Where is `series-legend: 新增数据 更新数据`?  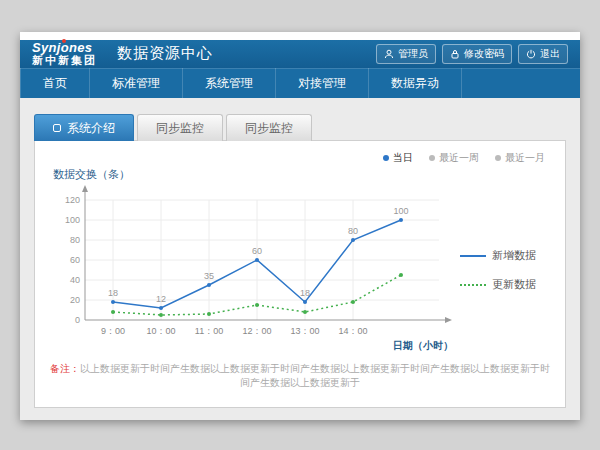
series-legend: 新增数据 更新数据 is located at coordinates (498, 270).